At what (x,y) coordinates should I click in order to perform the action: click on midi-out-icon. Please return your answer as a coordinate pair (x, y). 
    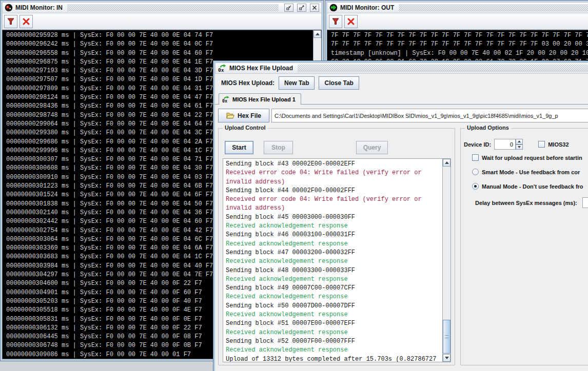
    Looking at the image, I should click on (334, 8).